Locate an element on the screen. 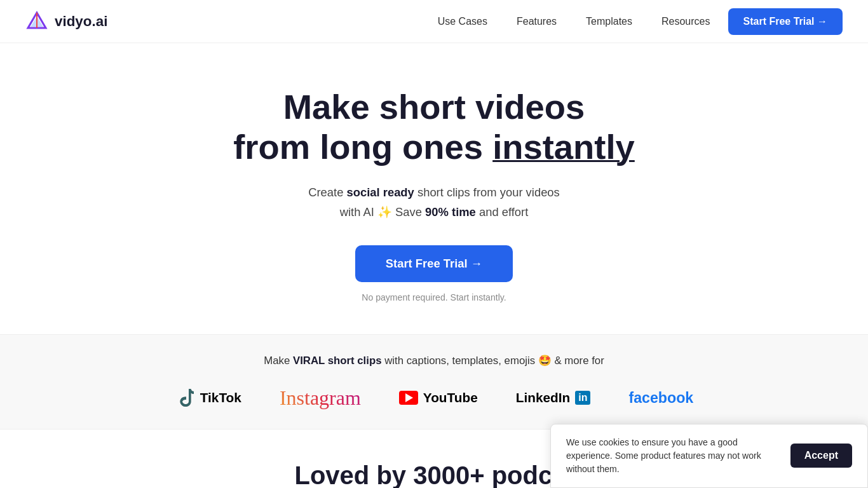 This screenshot has width=868, height=488. youtube-icon is located at coordinates (409, 398).